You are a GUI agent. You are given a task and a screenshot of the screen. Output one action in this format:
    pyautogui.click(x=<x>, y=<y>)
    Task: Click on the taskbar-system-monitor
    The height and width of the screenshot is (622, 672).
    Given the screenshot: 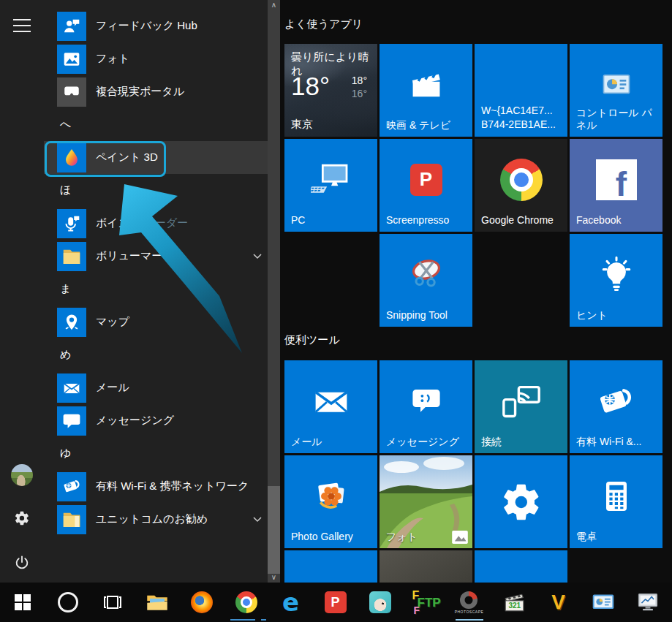 What is the action you would take?
    pyautogui.click(x=648, y=602)
    